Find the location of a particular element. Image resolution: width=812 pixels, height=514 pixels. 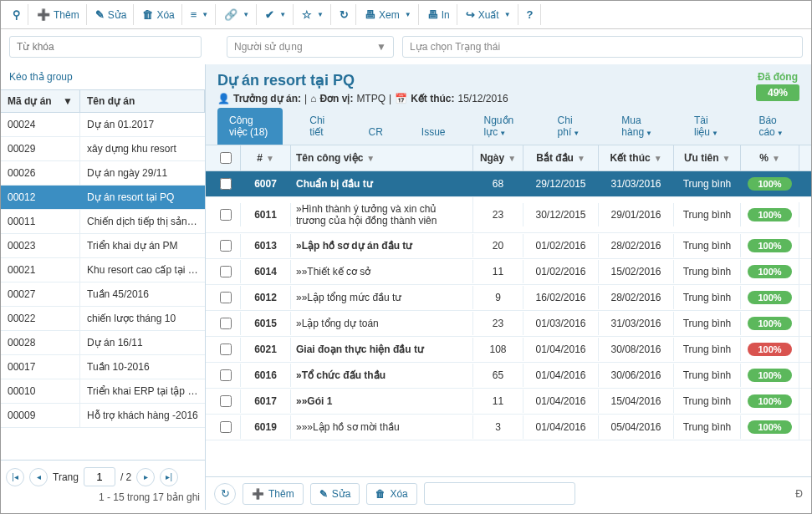

menu-dropdown: ≡▼ is located at coordinates (201, 15).